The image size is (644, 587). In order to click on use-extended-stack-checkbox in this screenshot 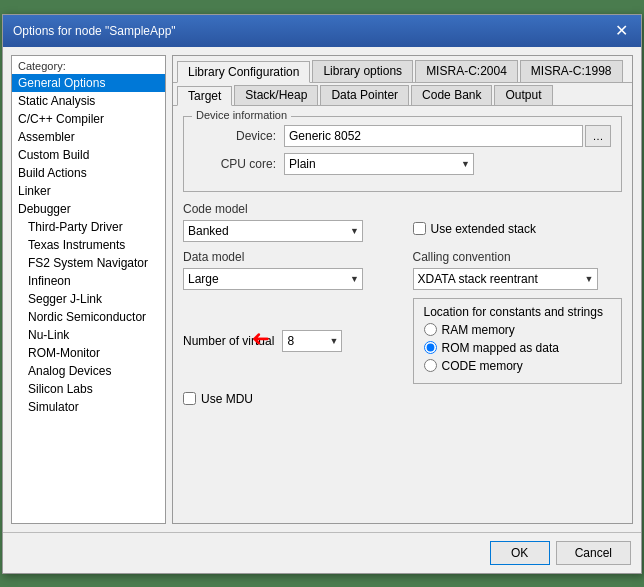, I will do `click(420, 228)`.